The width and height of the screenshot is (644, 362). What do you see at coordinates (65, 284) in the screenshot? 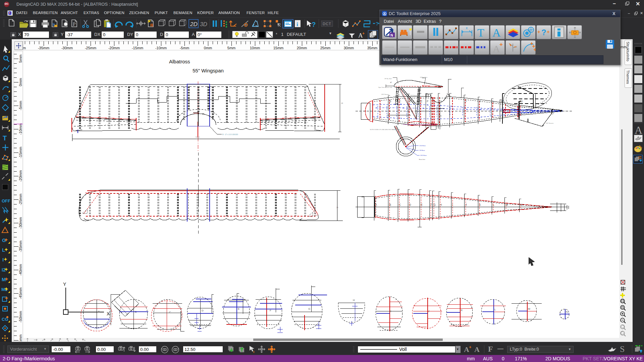
I see `svg-text: Y` at bounding box center [65, 284].